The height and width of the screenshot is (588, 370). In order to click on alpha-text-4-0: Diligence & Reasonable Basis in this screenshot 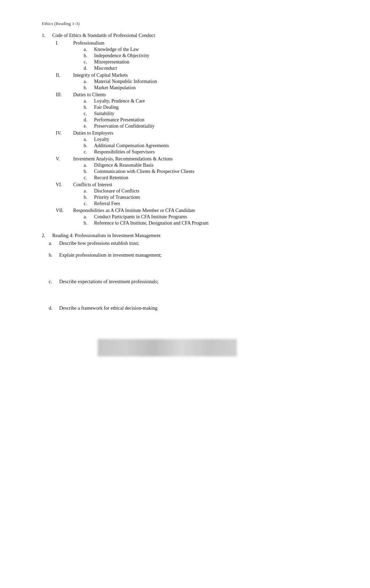, I will do `click(124, 165)`.